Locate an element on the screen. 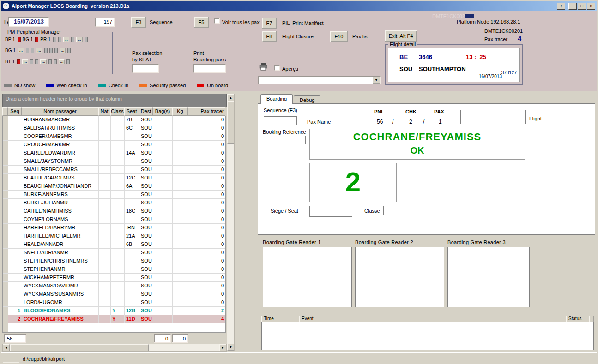 The width and height of the screenshot is (598, 364). passenger-row: BURKE/JULIANMRSOU0 is located at coordinates (114, 203).